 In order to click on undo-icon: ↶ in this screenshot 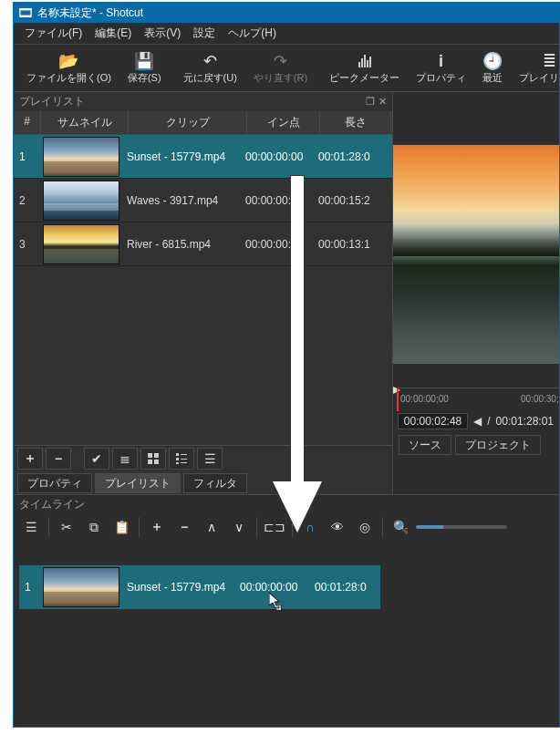, I will do `click(210, 61)`.